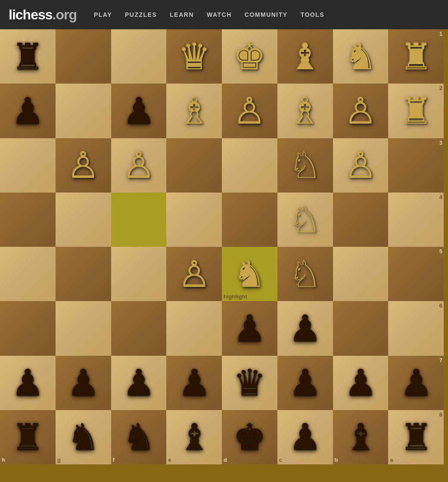 This screenshot has width=448, height=482. I want to click on file-label-g: g, so click(59, 460).